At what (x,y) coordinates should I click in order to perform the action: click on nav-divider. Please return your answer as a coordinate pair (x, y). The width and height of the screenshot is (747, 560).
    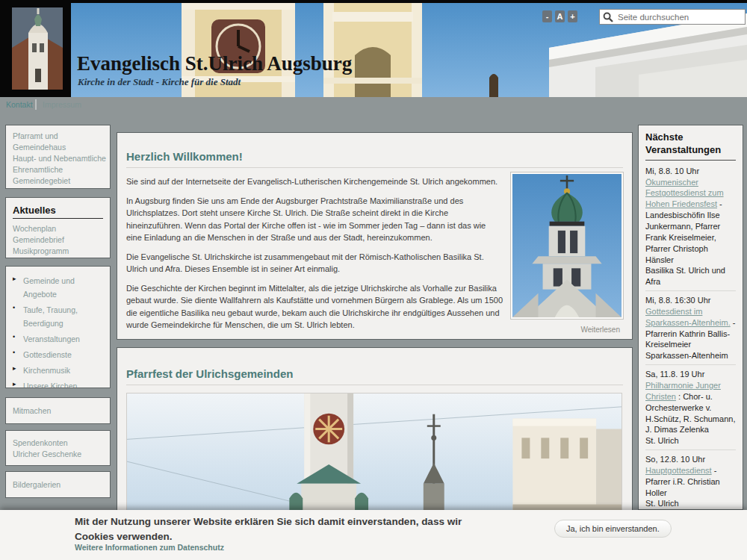
    Looking at the image, I should click on (36, 105).